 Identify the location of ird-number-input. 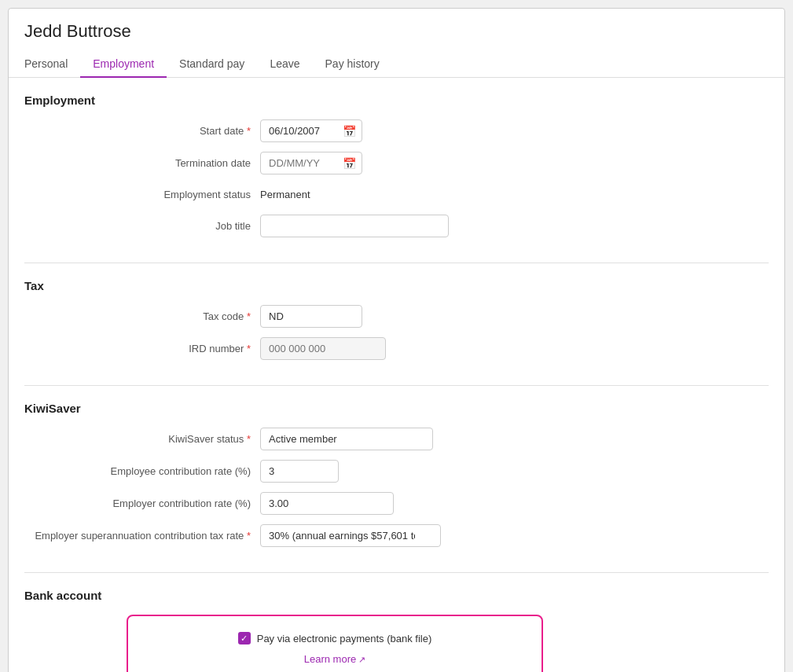
(323, 349).